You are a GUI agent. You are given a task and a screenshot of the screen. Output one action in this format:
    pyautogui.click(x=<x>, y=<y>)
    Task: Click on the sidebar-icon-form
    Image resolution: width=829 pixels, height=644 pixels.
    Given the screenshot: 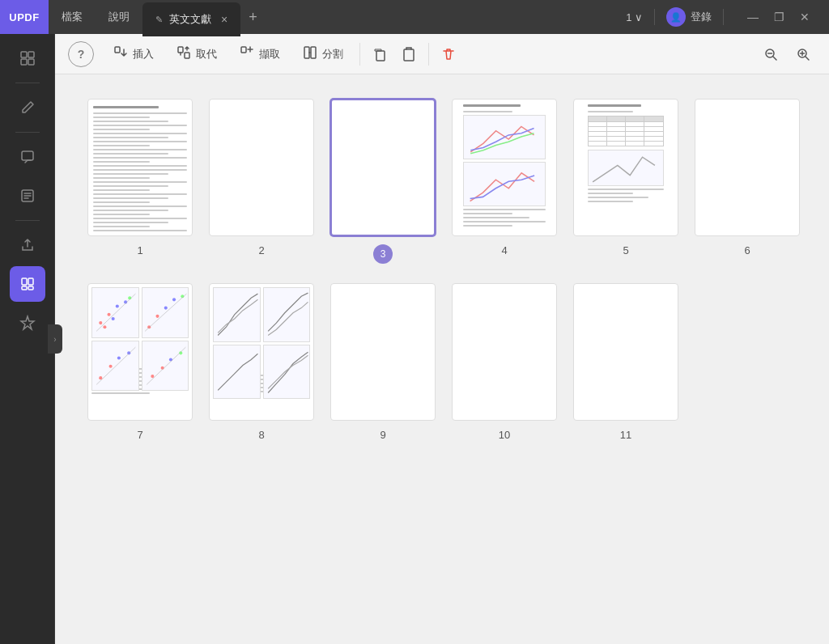 What is the action you would take?
    pyautogui.click(x=28, y=196)
    